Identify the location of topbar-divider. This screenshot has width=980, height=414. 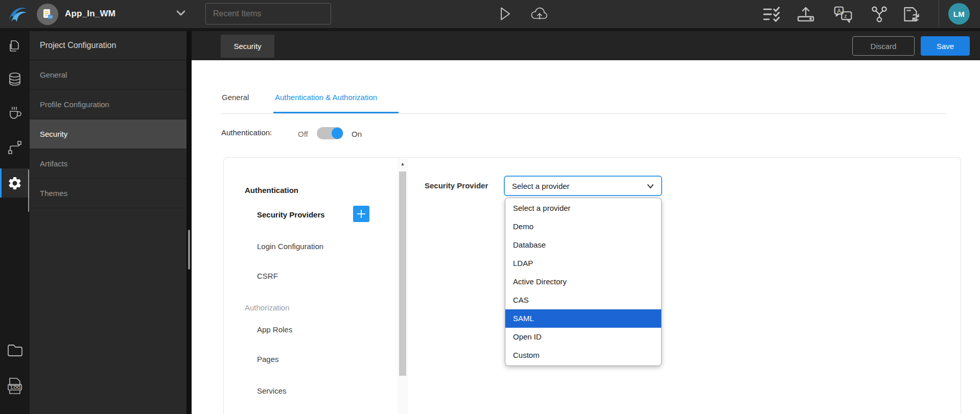
(939, 14).